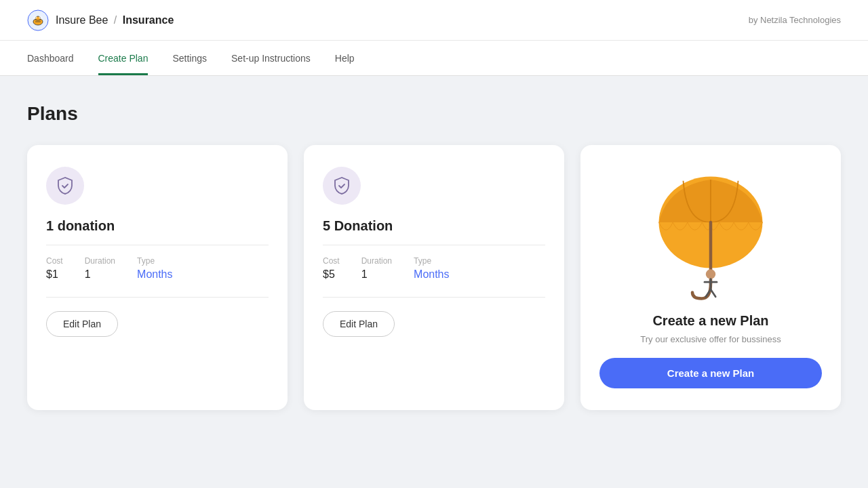 This screenshot has height=488, width=868. I want to click on new-plan-description: Try our exclusive offer for bussiness, so click(711, 339).